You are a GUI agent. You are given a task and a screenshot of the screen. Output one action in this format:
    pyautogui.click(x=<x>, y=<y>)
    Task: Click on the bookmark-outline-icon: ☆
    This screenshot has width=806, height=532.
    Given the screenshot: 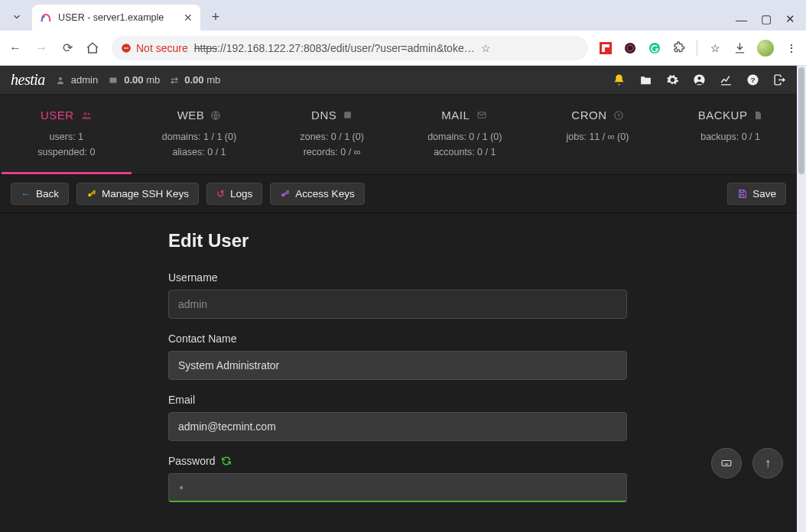 What is the action you would take?
    pyautogui.click(x=715, y=48)
    